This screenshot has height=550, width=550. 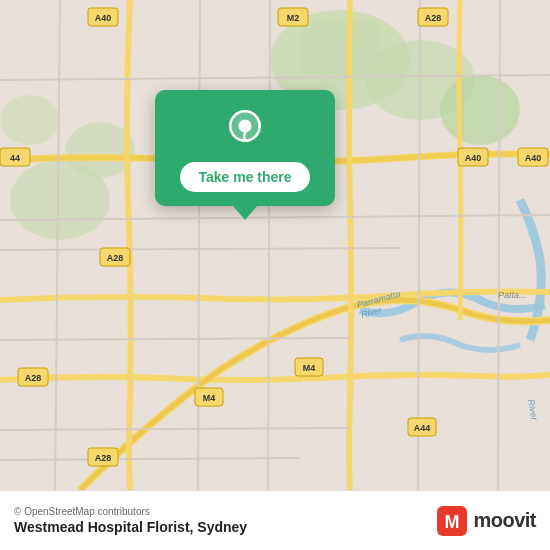 What do you see at coordinates (15, 158) in the screenshot?
I see `svg-text: 44` at bounding box center [15, 158].